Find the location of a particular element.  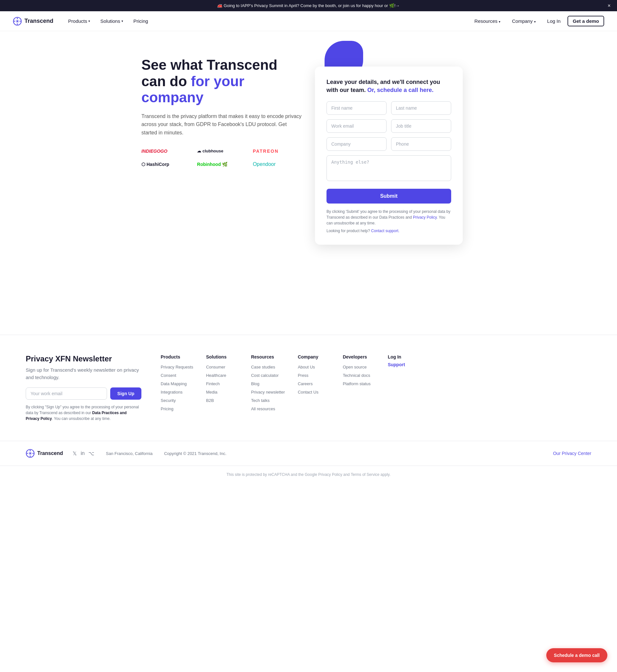

github-link: ⌥ is located at coordinates (91, 454).